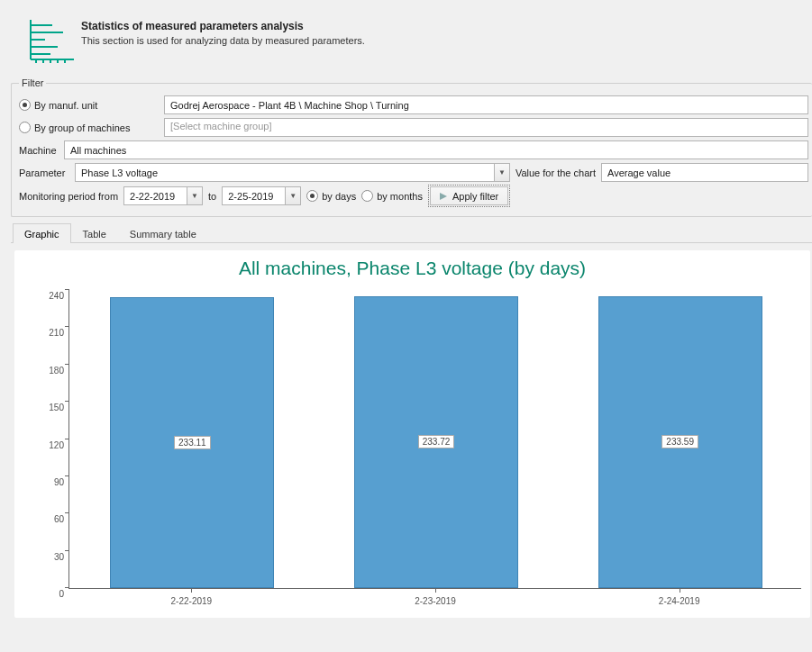 The height and width of the screenshot is (652, 812). Describe the element at coordinates (50, 295) in the screenshot. I see `y-tick-label: 240` at that location.